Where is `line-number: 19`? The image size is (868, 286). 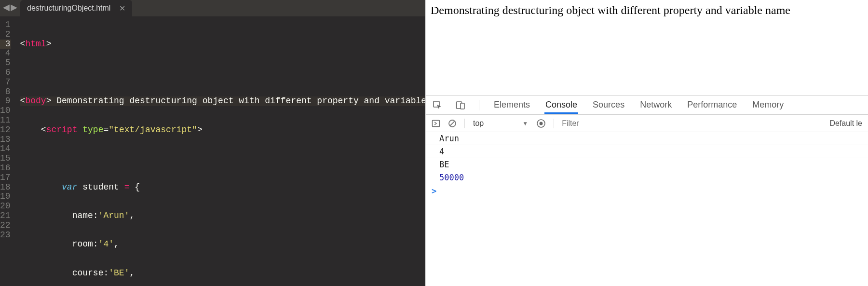
line-number: 19 is located at coordinates (5, 197).